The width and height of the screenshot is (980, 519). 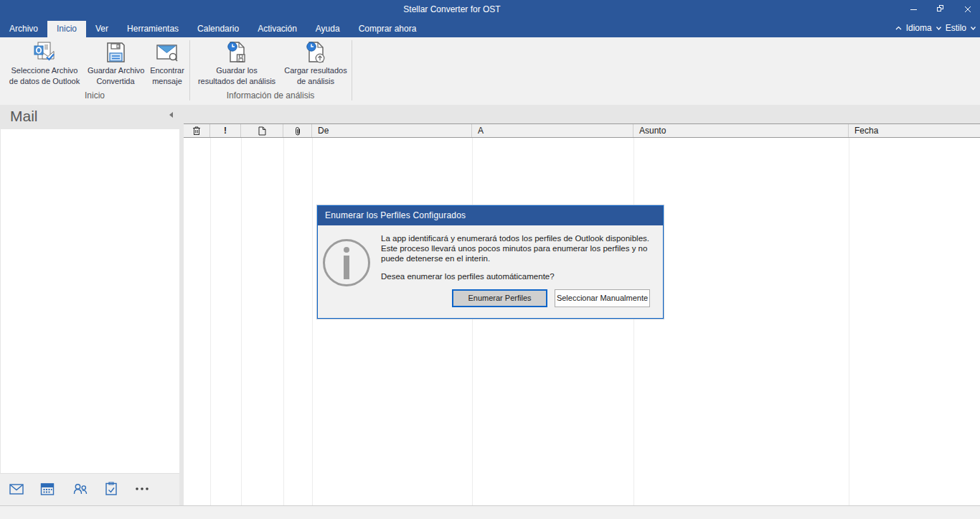 I want to click on dialog-message-line2: Este proceso llevará unos pocos minutos …, so click(x=515, y=248).